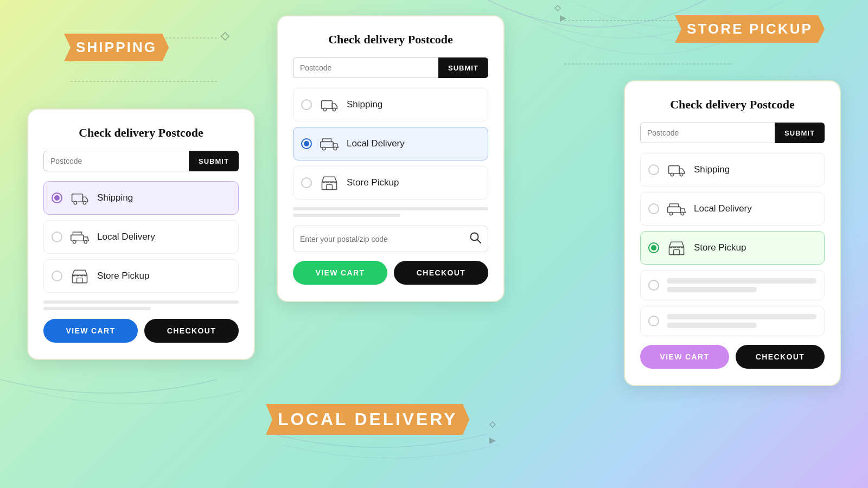 The height and width of the screenshot is (488, 868). Describe the element at coordinates (80, 237) in the screenshot. I see `delivery-icon-left` at that location.